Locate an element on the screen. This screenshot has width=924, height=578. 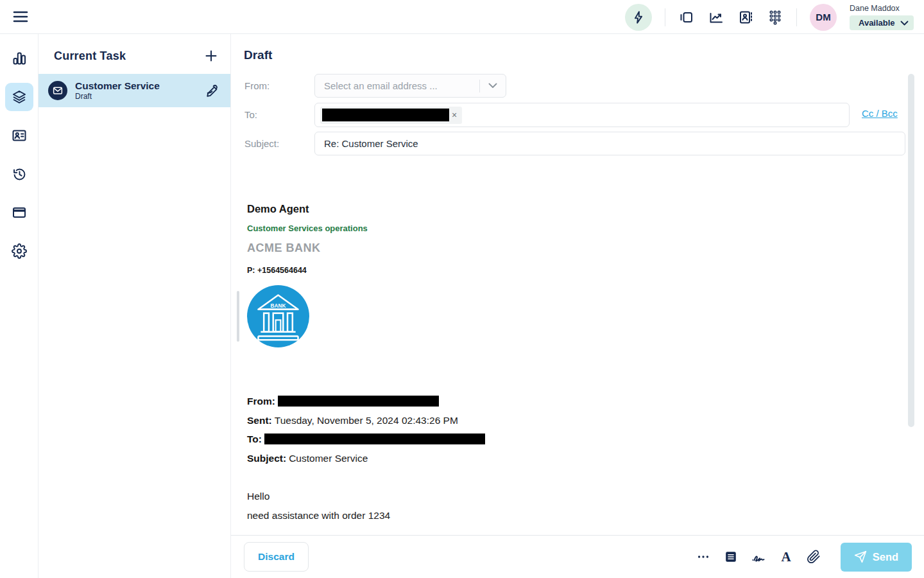
send-label: Send is located at coordinates (886, 557).